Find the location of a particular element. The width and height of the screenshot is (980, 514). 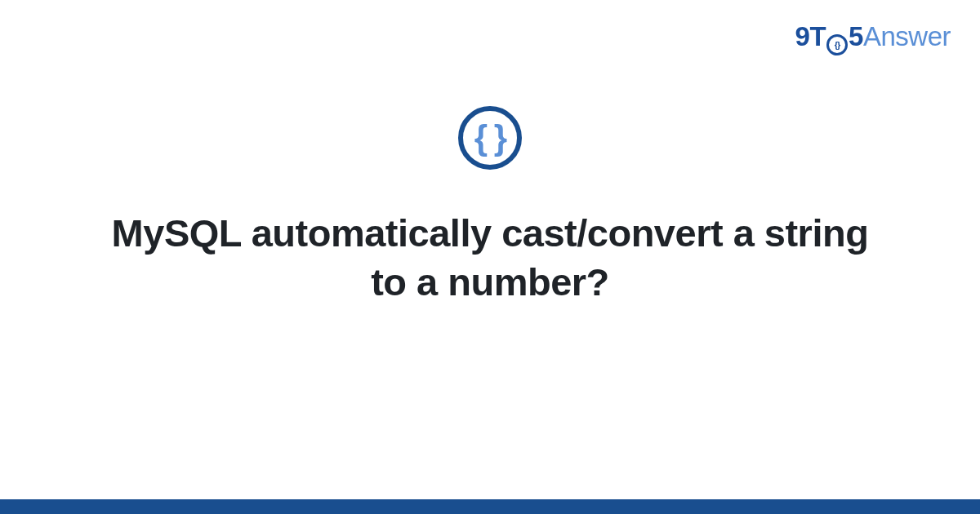

logo-text-9t: 9T is located at coordinates (811, 36).